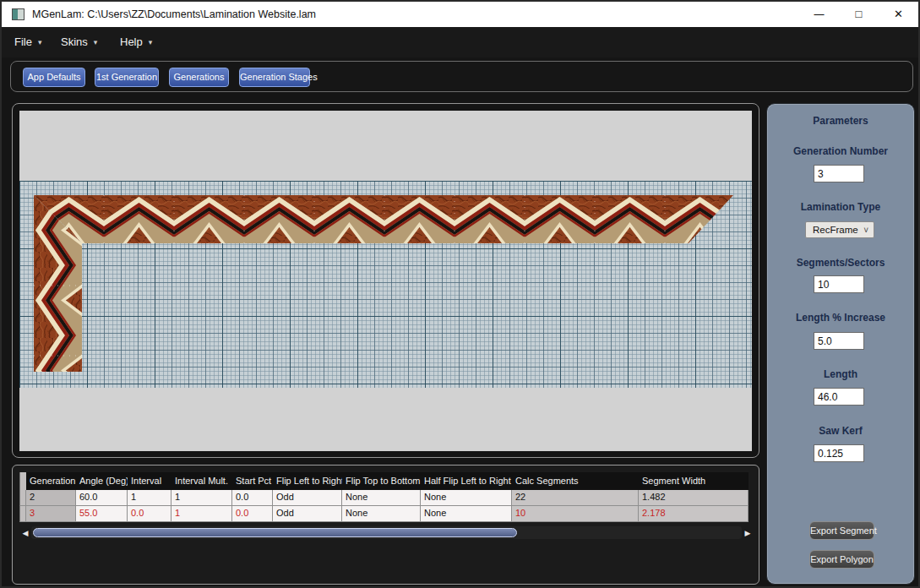  I want to click on table-cell: 3, so click(51, 514).